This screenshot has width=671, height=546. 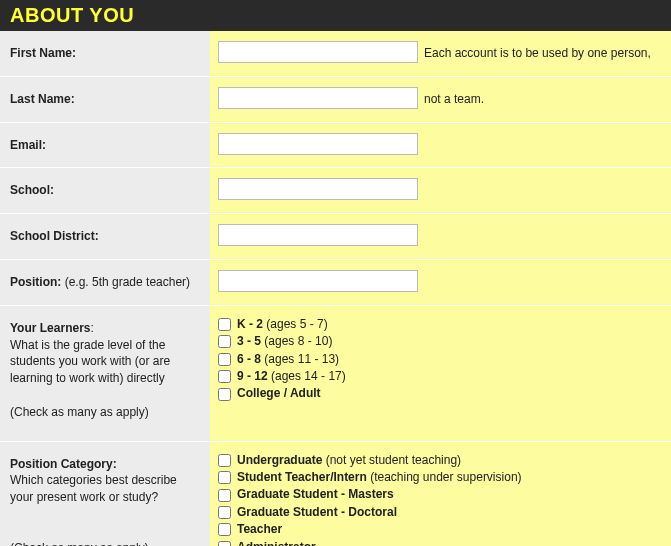 What do you see at coordinates (440, 499) in the screenshot?
I see `category-options: Undergraduate (not yet student teaching)…` at bounding box center [440, 499].